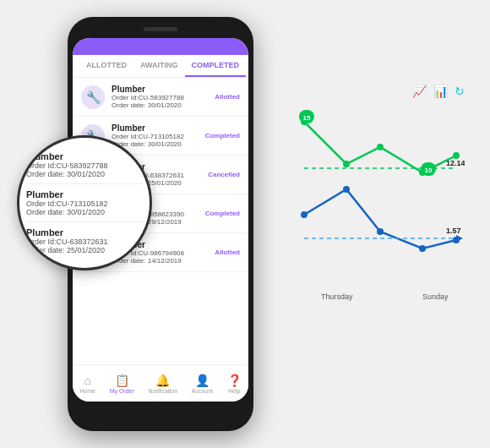 This screenshot has width=490, height=448. What do you see at coordinates (441, 91) in the screenshot?
I see `bar-chart-icon: 📊` at bounding box center [441, 91].